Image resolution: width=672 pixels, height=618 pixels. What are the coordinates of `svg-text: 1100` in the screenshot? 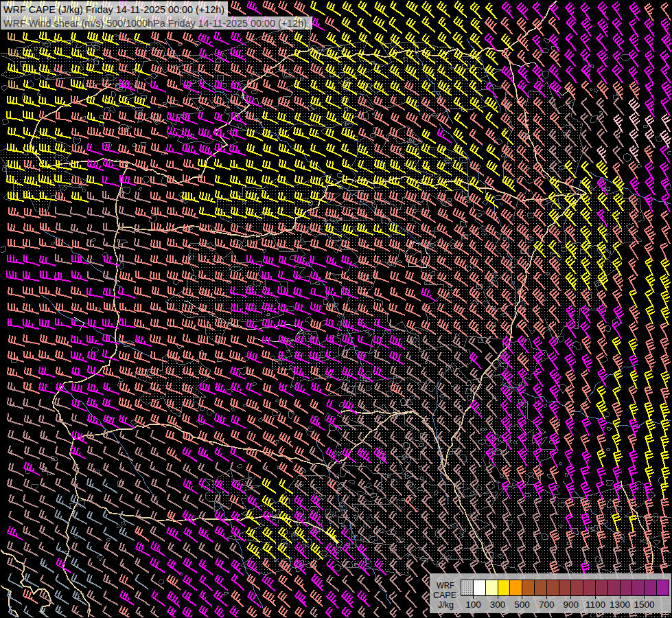 It's located at (596, 604).